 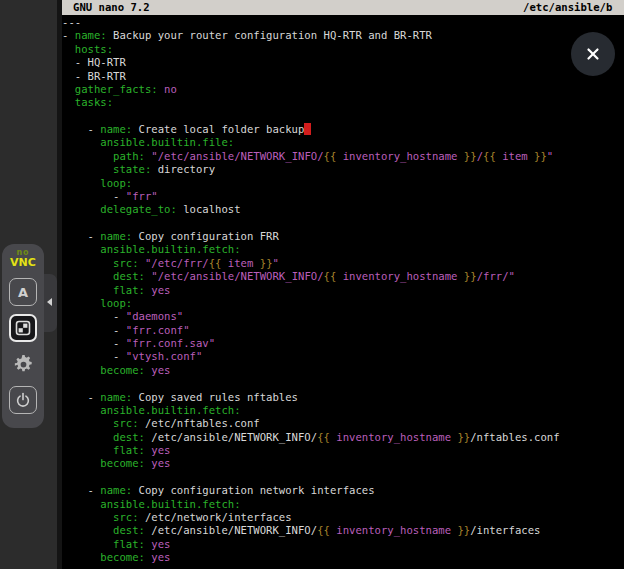 I want to click on novnc-logo-bottom: VNC, so click(x=23, y=262).